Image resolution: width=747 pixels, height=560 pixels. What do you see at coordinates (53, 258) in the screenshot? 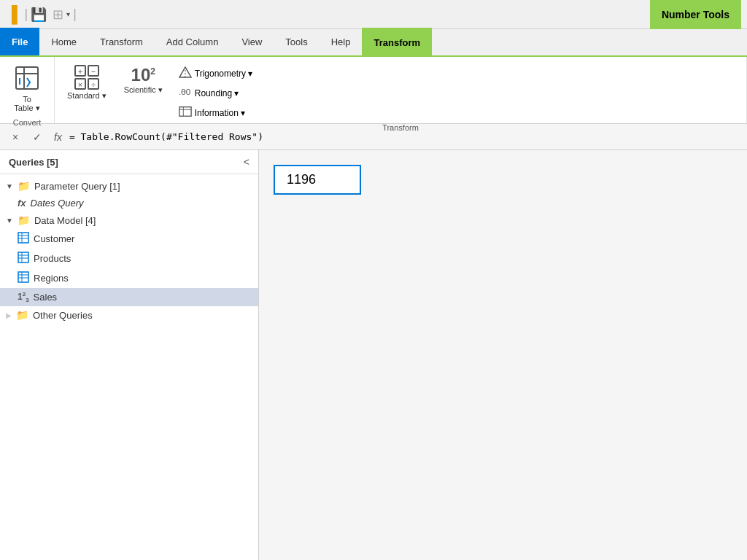
I see `item-label: Products` at bounding box center [53, 258].